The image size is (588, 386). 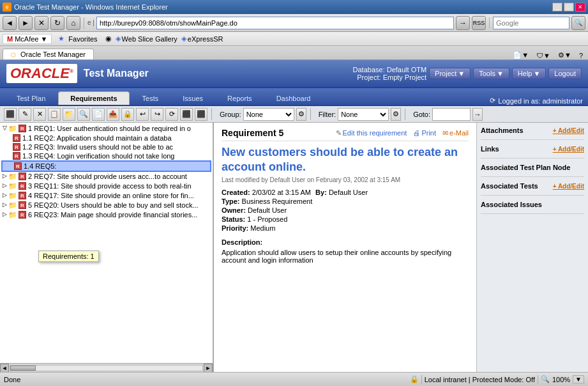 What do you see at coordinates (151, 98) in the screenshot?
I see `tab-tests: Tests` at bounding box center [151, 98].